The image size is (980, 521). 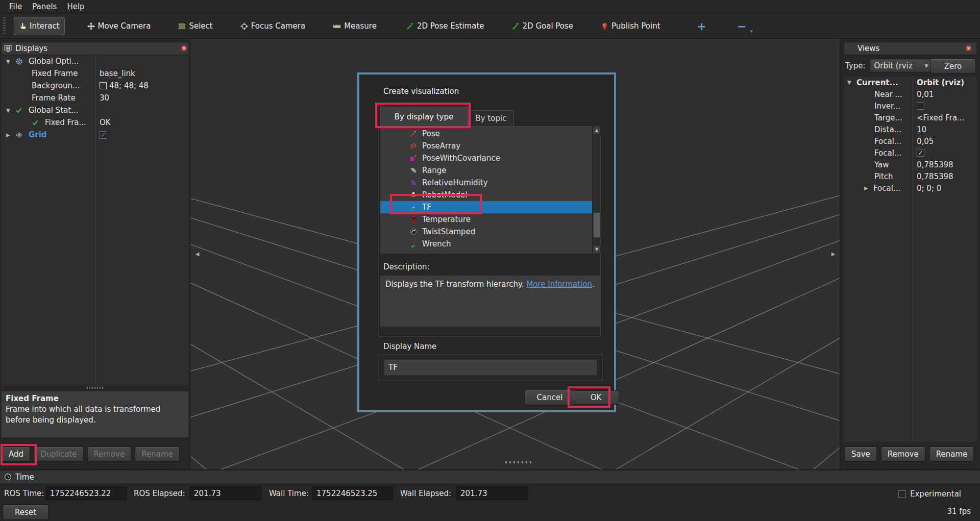 I want to click on splitter-handle, so click(x=95, y=388).